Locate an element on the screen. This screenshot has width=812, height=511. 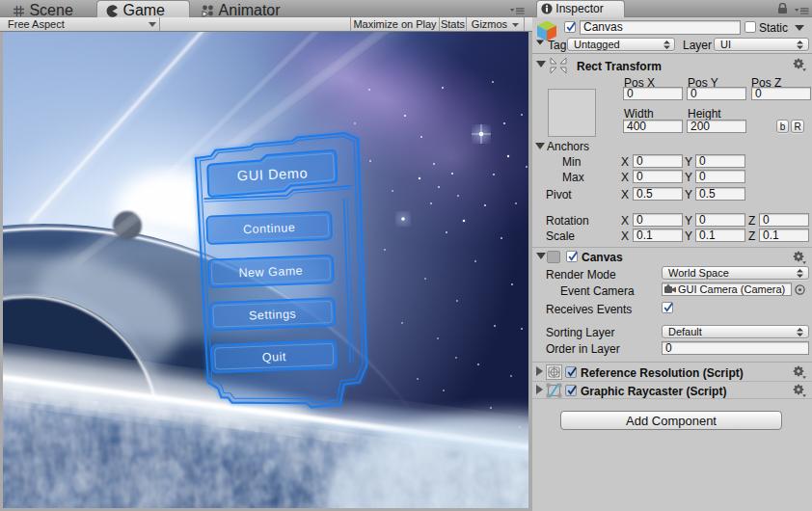
svg-text: Quit is located at coordinates (274, 357).